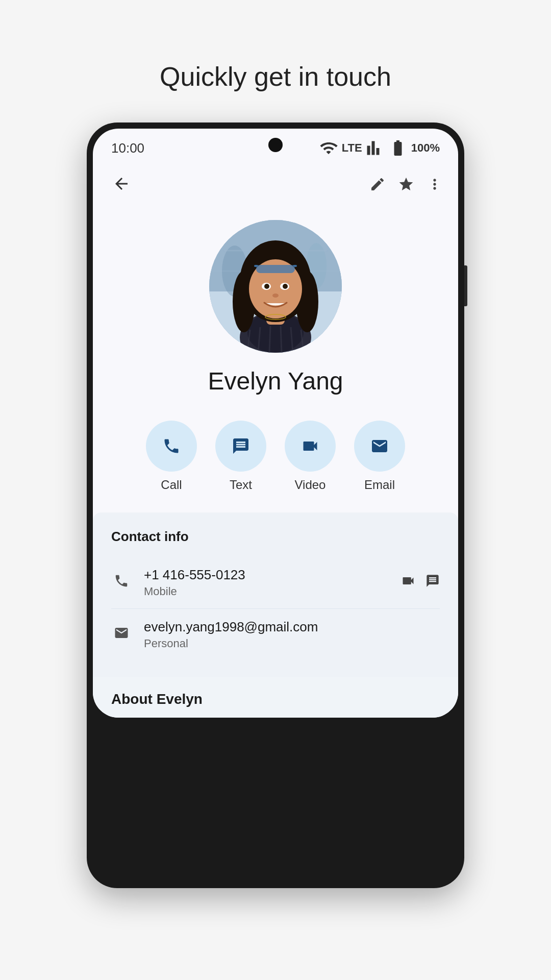 The width and height of the screenshot is (551, 980). Describe the element at coordinates (380, 446) in the screenshot. I see `email-button-circle` at that location.